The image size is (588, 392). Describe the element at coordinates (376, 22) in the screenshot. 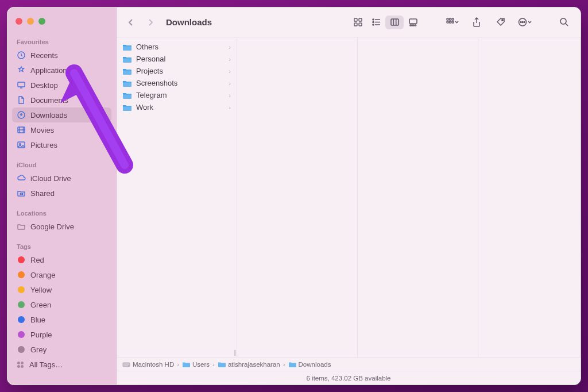

I see `view-list-button` at that location.